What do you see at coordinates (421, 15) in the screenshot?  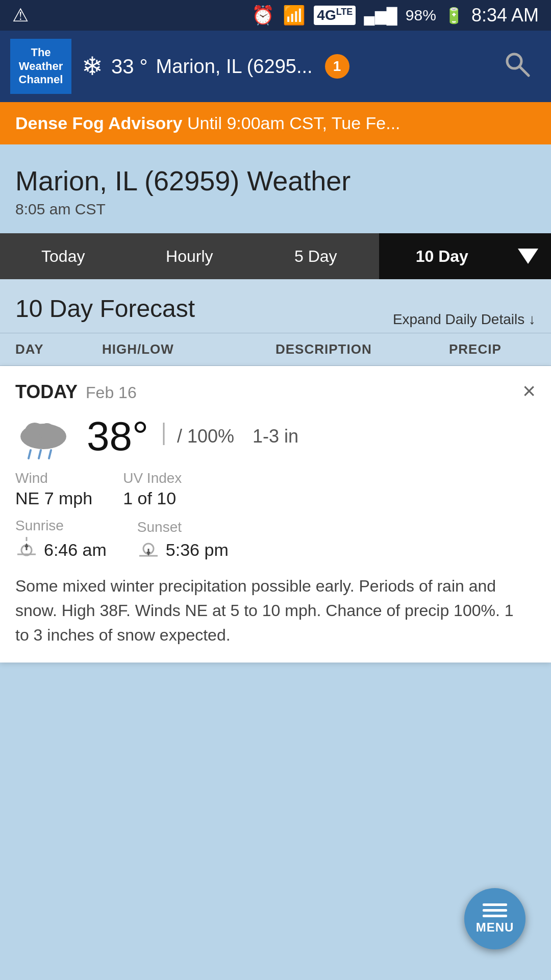 I see `battery-percent: 98%` at bounding box center [421, 15].